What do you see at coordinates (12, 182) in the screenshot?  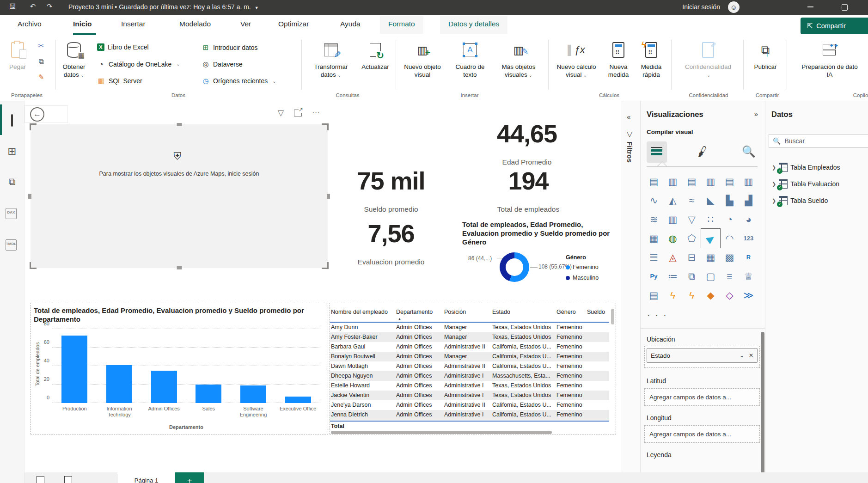 I see `model-view-button: ⧉` at bounding box center [12, 182].